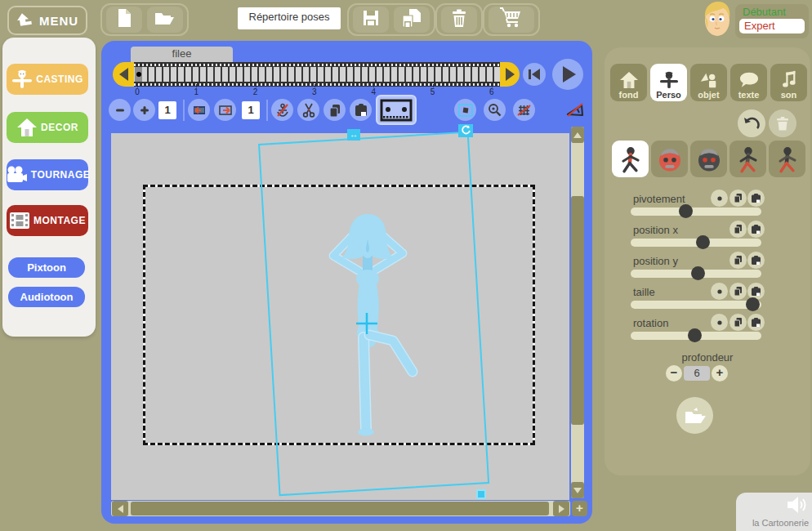  Describe the element at coordinates (789, 95) in the screenshot. I see `tab-label: son` at that location.